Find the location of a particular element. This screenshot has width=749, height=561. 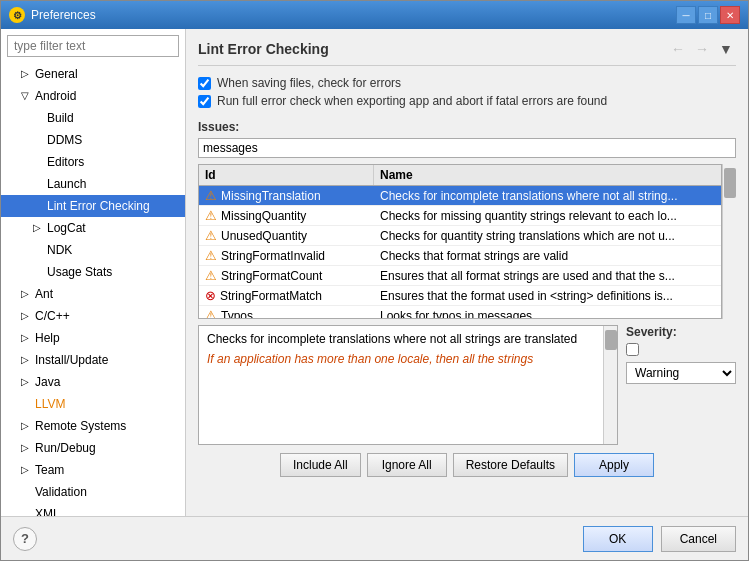

forward-button: → is located at coordinates (702, 49).